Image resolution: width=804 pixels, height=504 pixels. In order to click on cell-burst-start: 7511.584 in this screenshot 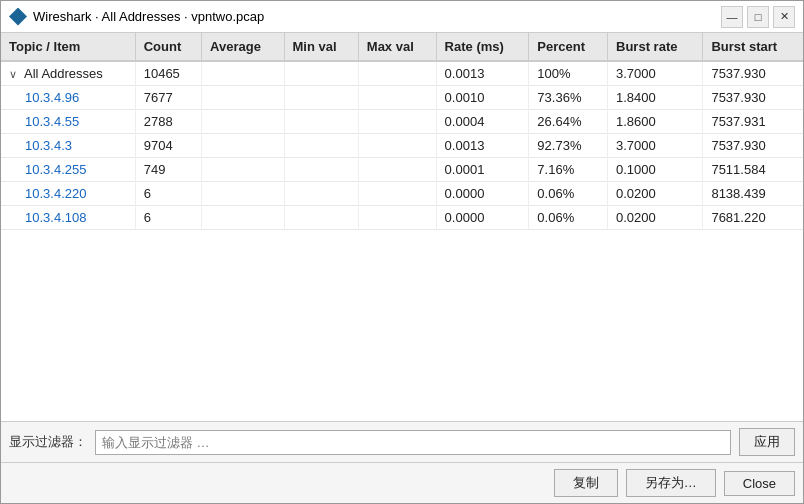, I will do `click(753, 170)`.